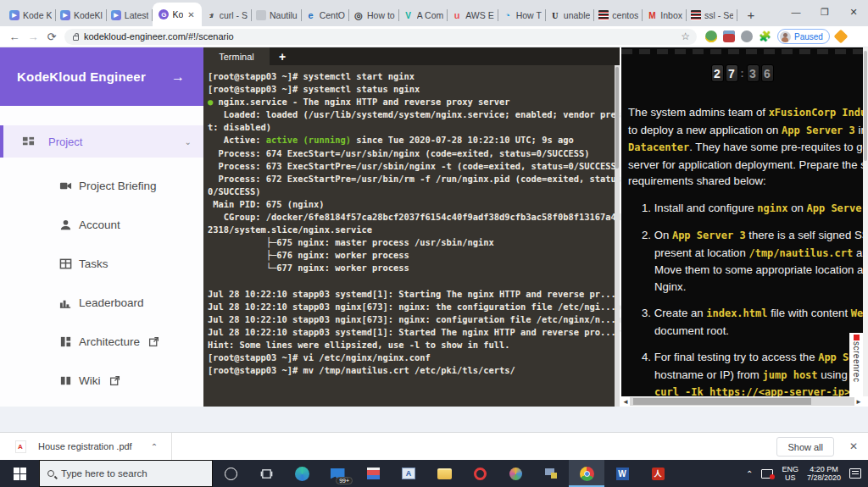  I want to click on page-vertical-scrollbar, so click(865, 222).